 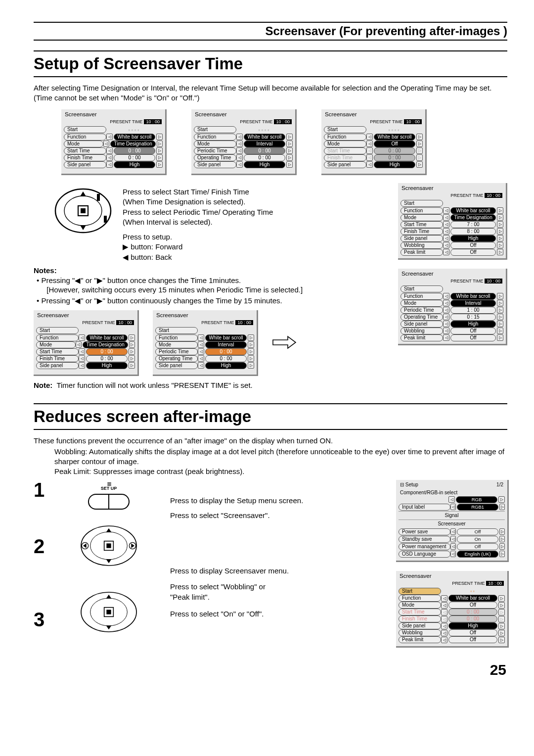 I want to click on menu-d-tall: Screensaver PRESENT TIME10 : 00 Start Fu…, so click(x=453, y=222).